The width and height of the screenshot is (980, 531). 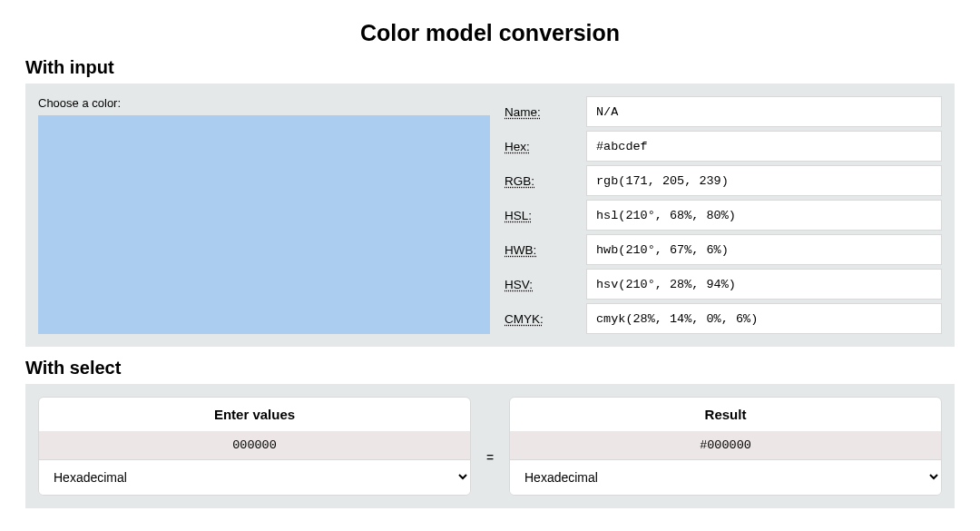 I want to click on with-select-heading: With select, so click(x=490, y=369).